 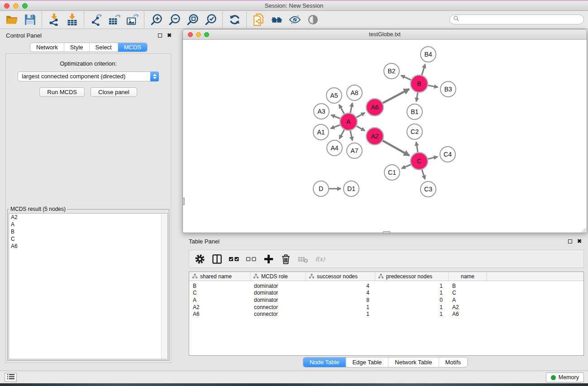 What do you see at coordinates (340, 276) in the screenshot?
I see `column-header-successor-nodes: successor nodes` at bounding box center [340, 276].